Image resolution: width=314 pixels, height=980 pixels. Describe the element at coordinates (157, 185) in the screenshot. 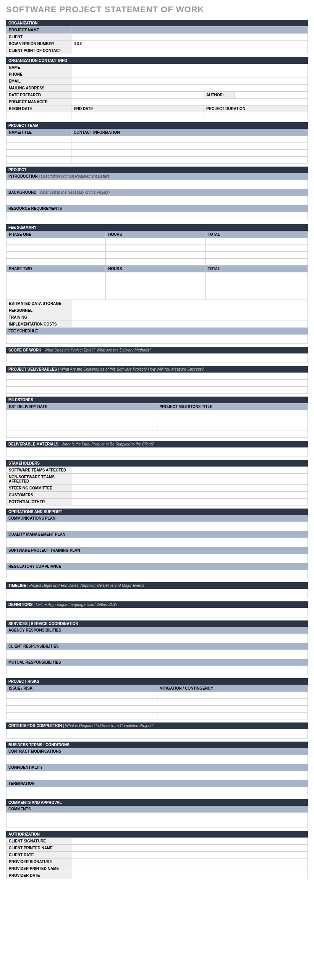

I see `intro-field` at that location.